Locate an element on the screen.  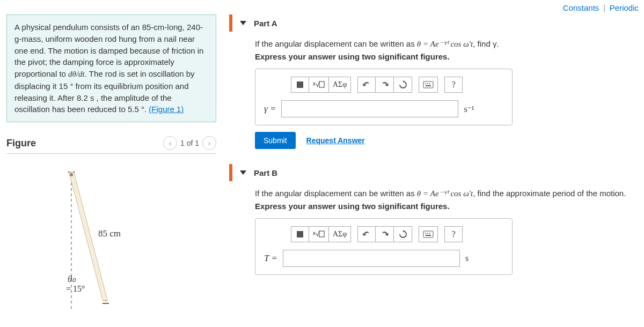
length-label: 85 cm is located at coordinates (109, 234).